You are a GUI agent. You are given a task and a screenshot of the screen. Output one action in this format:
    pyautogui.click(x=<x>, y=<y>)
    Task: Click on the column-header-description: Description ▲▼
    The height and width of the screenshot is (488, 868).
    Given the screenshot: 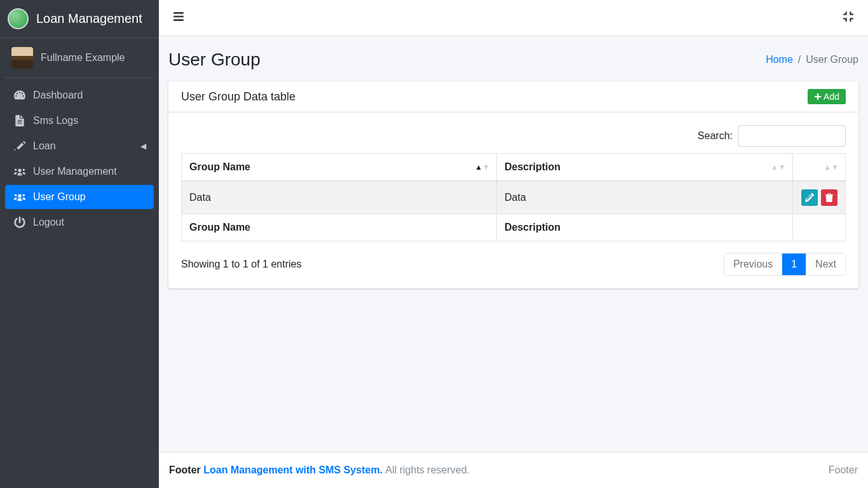 What is the action you would take?
    pyautogui.click(x=645, y=168)
    